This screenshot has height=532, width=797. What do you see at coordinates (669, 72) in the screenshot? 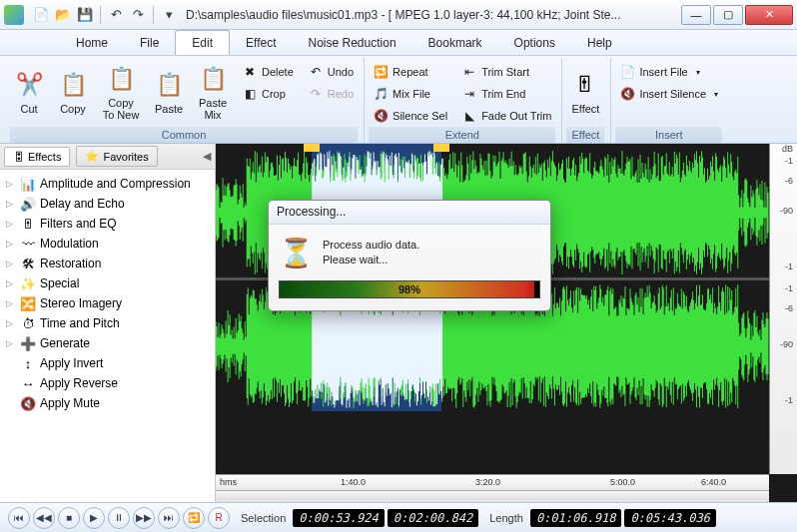
I see `insert-file-button: 📄Insert File▾` at bounding box center [669, 72].